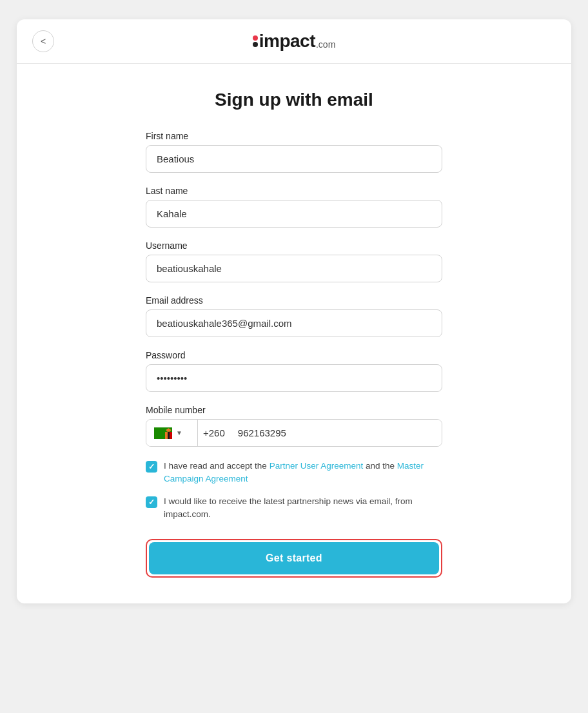 This screenshot has width=588, height=713. What do you see at coordinates (294, 41) in the screenshot?
I see `logo-container: impact .com` at bounding box center [294, 41].